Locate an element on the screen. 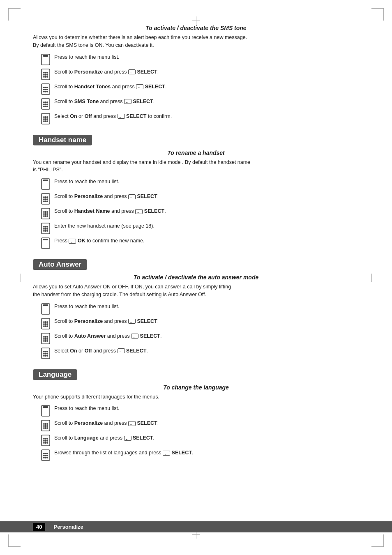  lang-step-2: Scroll to Personalize and press SELECT. is located at coordinates (200, 426).